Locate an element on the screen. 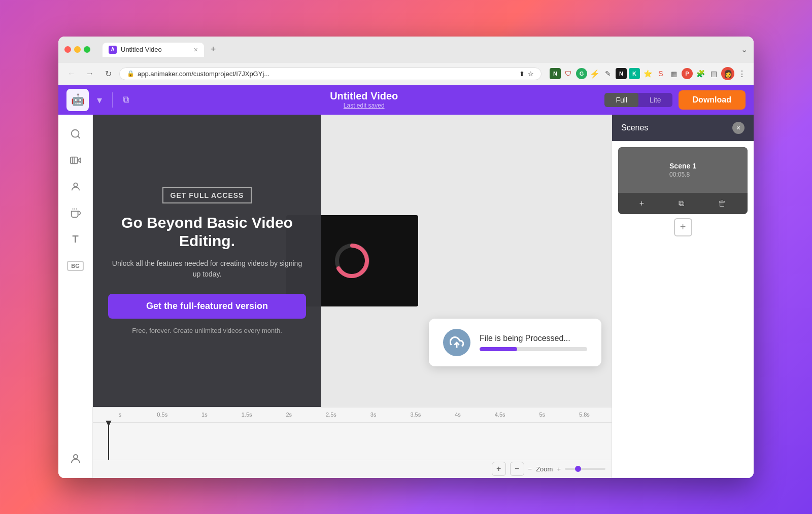  get-access-button: Get the full-featured version is located at coordinates (207, 306).